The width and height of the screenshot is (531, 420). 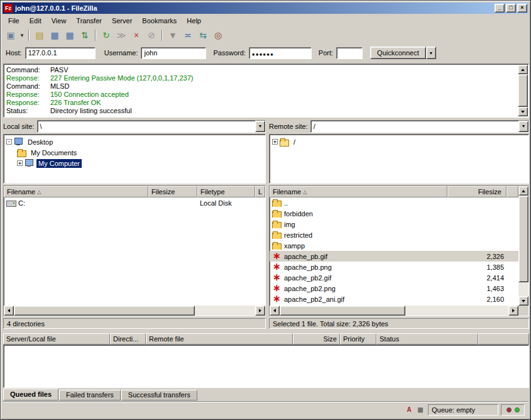 What do you see at coordinates (31, 395) in the screenshot?
I see `queue-tab: Queued files` at bounding box center [31, 395].